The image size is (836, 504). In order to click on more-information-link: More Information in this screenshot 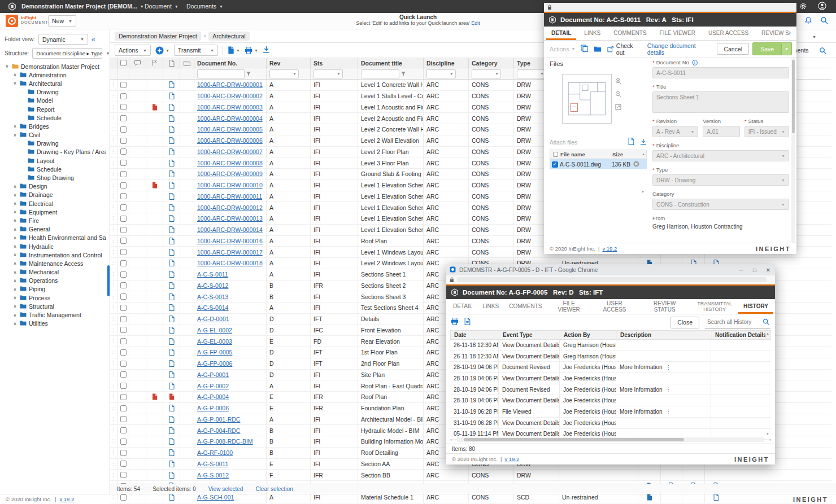, I will do `click(641, 412)`.